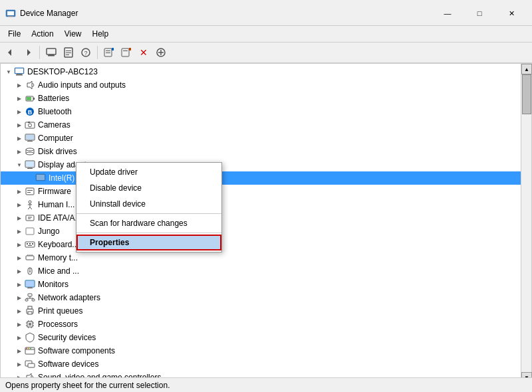 This screenshot has height=392, width=532. What do you see at coordinates (19, 218) in the screenshot?
I see `ide-expand: ▶` at bounding box center [19, 218].